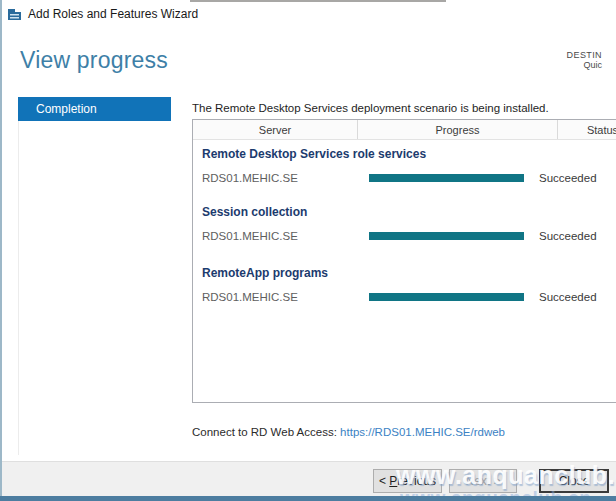 Image resolution: width=616 pixels, height=501 pixels. I want to click on group-header-session-collection: Session collection, so click(409, 212).